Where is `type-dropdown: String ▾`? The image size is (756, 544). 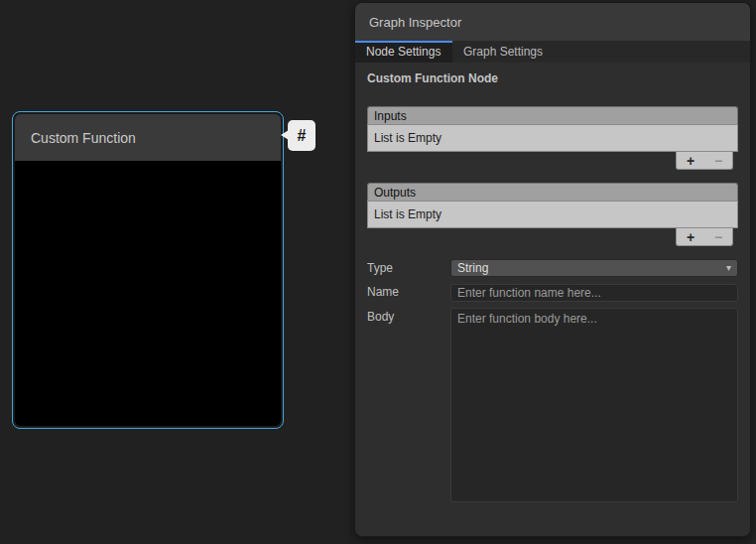 type-dropdown: String ▾ is located at coordinates (594, 268).